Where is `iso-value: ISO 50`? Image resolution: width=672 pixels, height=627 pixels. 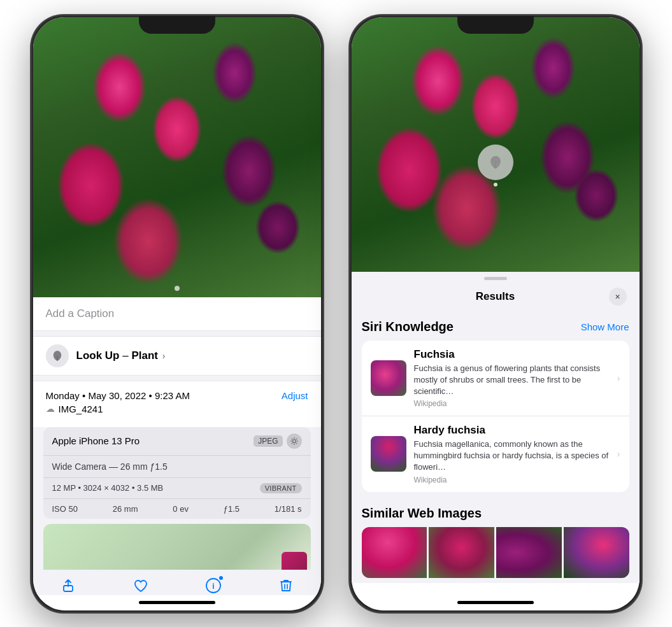
iso-value: ISO 50 is located at coordinates (65, 509).